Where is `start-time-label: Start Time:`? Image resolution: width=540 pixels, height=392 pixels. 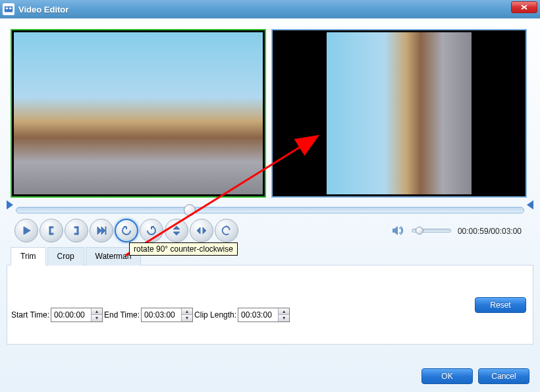
start-time-label: Start Time: is located at coordinates (30, 315).